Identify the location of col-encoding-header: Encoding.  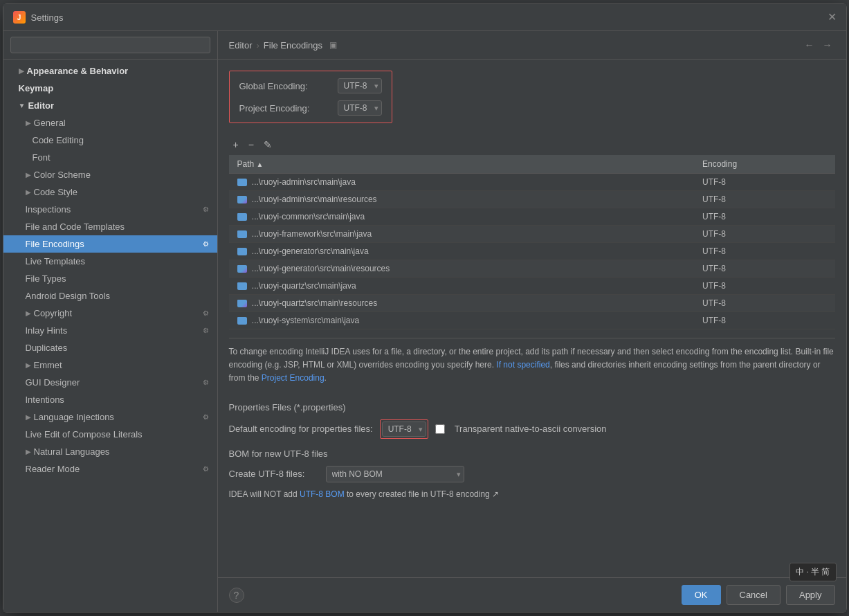
(764, 165).